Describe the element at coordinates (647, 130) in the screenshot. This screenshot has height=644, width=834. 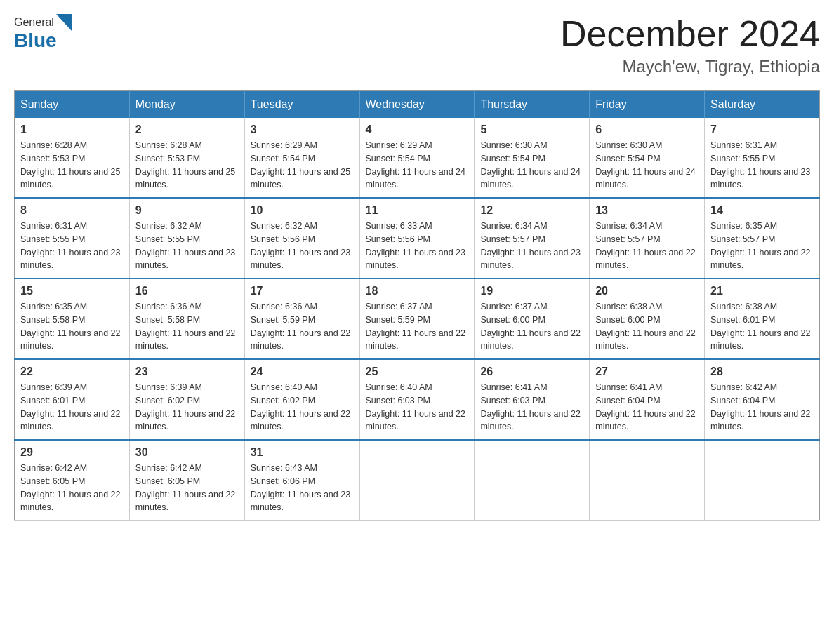
I see `day-number: 6` at that location.